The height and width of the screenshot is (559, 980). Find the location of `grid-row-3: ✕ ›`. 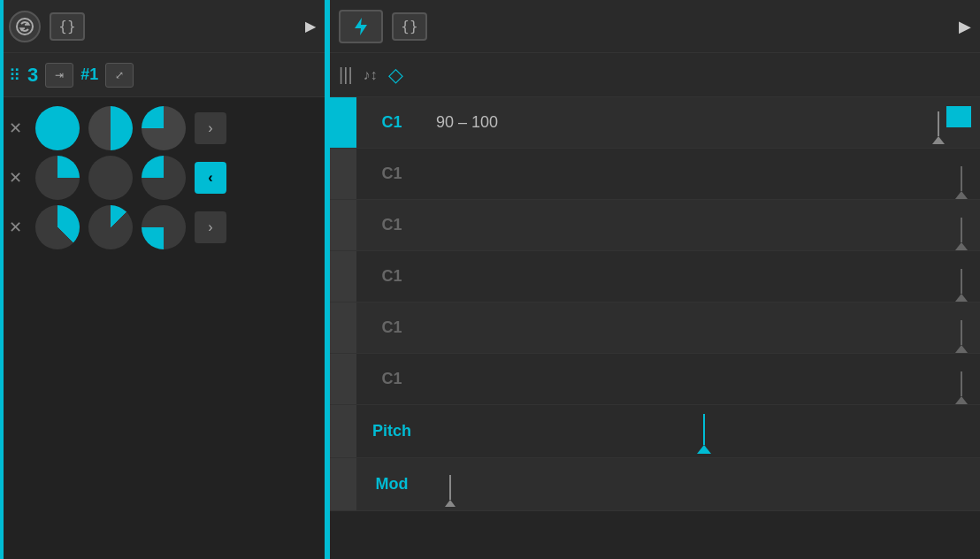

grid-row-3: ✕ › is located at coordinates (163, 227).